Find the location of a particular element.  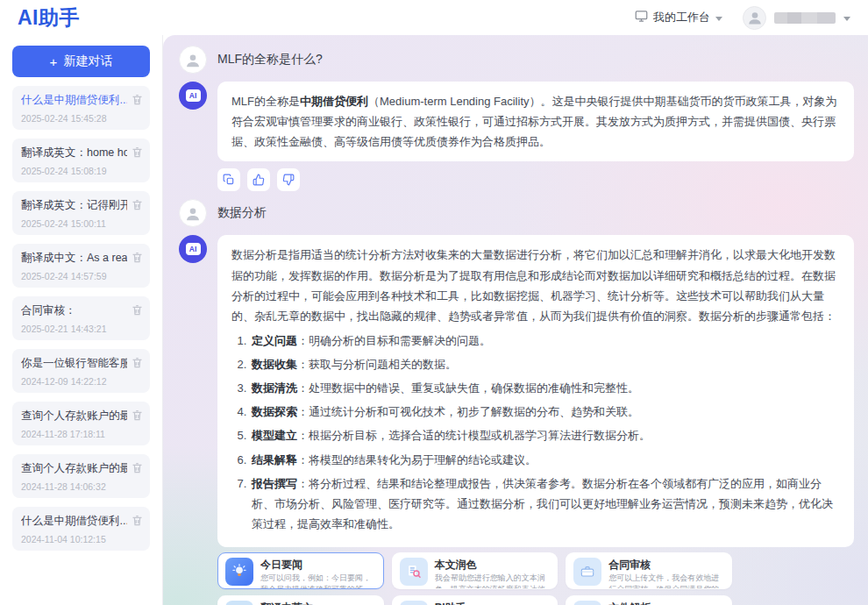

conversation-time: 2025-02-24 14:57:59 is located at coordinates (74, 276).